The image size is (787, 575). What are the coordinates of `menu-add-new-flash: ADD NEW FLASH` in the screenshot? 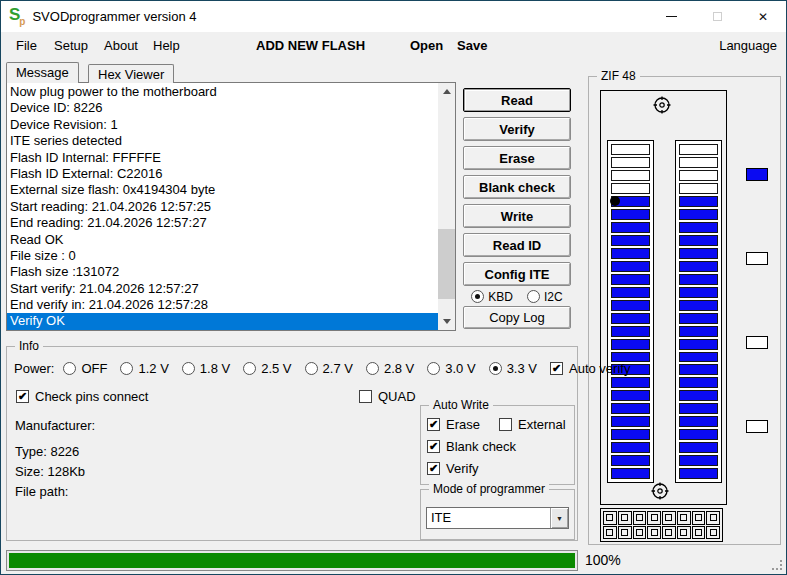 It's located at (310, 46).